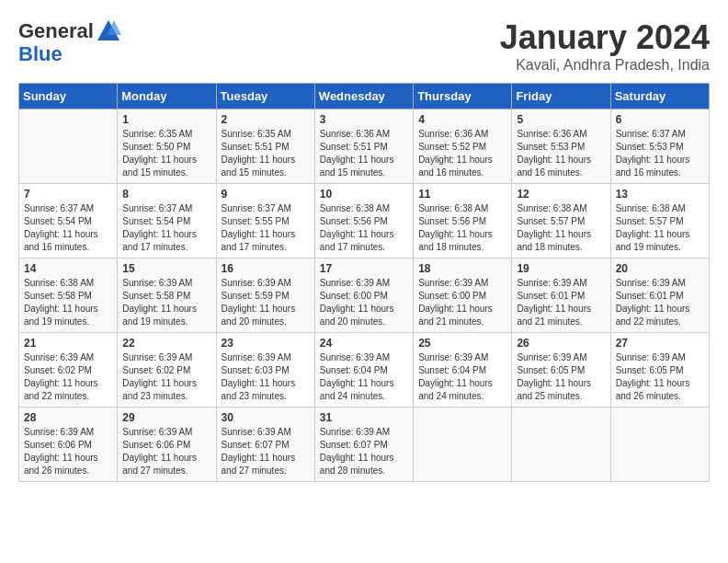  What do you see at coordinates (266, 228) in the screenshot?
I see `day-info: Sunrise: 6:37 AM Sunset: 5:55 PM Dayligh…` at bounding box center [266, 228].